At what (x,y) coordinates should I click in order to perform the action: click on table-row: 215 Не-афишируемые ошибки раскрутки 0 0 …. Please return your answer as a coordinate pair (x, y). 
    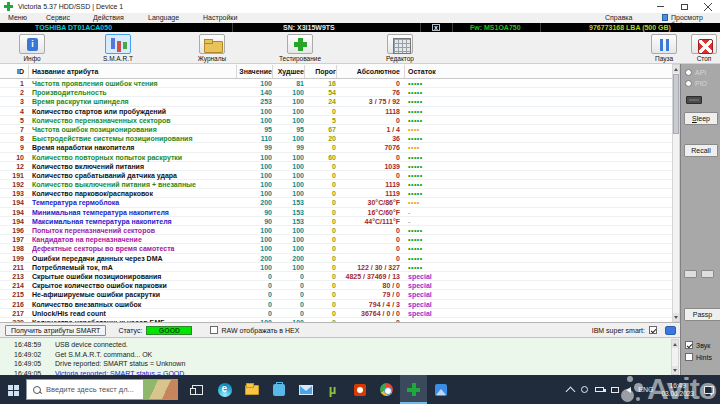
    Looking at the image, I should click on (336, 294).